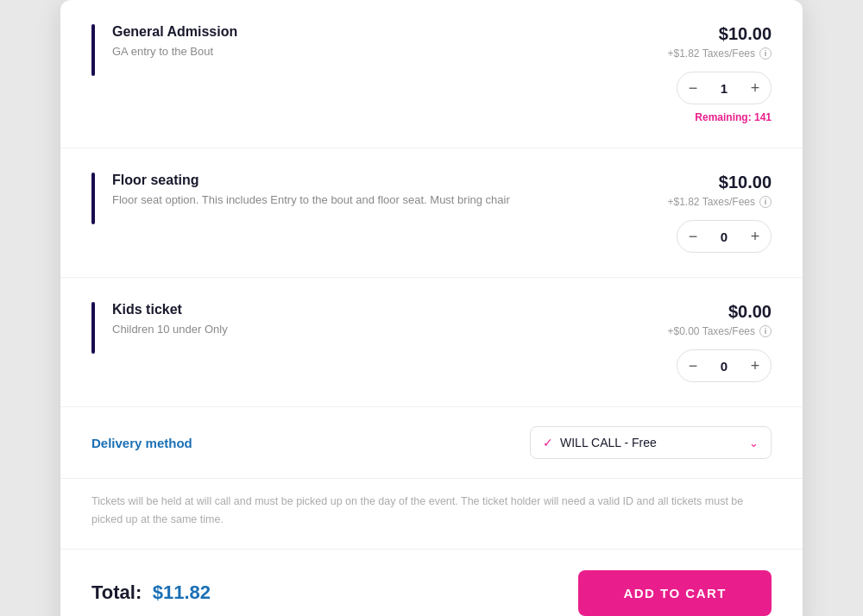 The image size is (863, 616). What do you see at coordinates (693, 88) in the screenshot?
I see `qty-minus-general-admission: −` at bounding box center [693, 88].